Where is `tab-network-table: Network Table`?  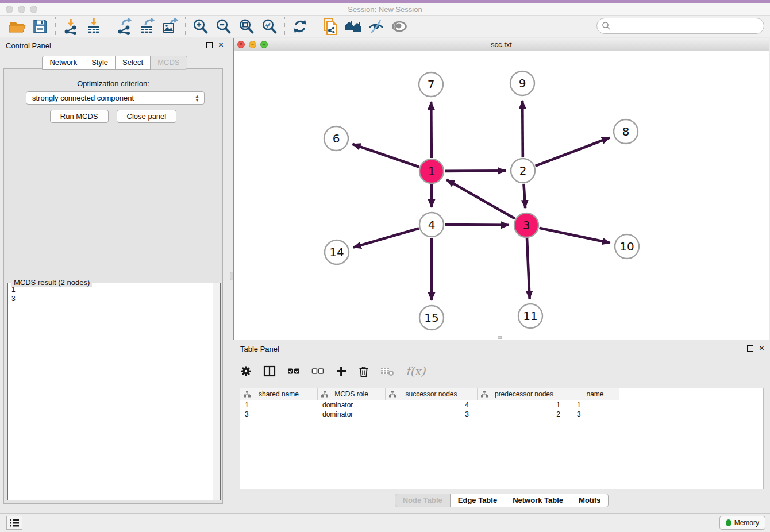
tab-network-table: Network Table is located at coordinates (538, 500).